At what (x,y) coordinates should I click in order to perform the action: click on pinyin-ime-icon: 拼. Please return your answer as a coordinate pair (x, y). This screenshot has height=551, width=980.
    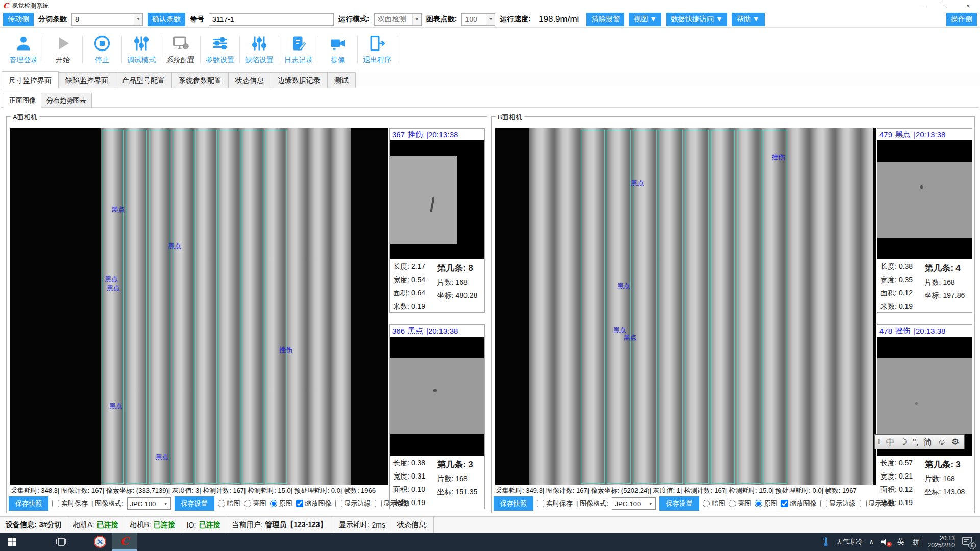
    Looking at the image, I should click on (917, 542).